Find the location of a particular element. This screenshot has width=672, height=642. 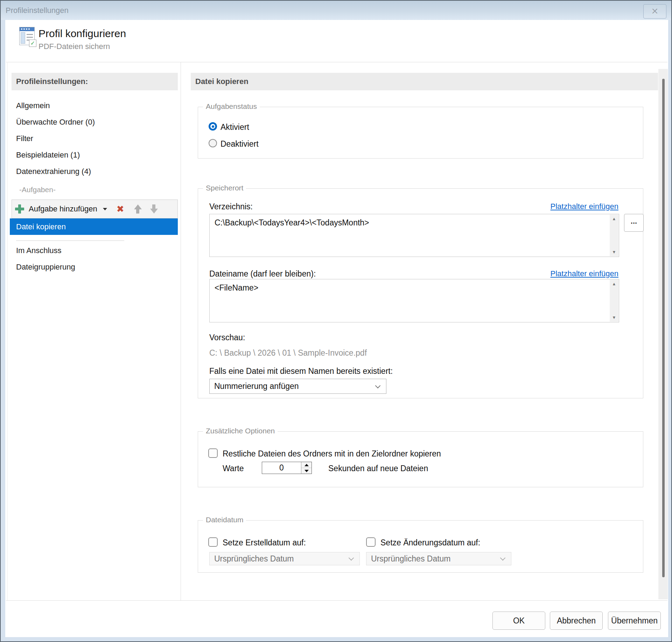

scrollbar-thumb is located at coordinates (664, 328).